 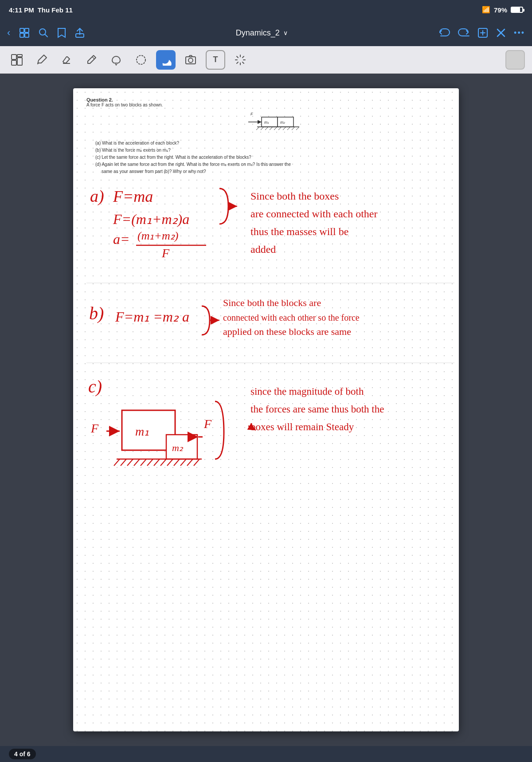 What do you see at coordinates (24, 33) in the screenshot?
I see `grid-button` at bounding box center [24, 33].